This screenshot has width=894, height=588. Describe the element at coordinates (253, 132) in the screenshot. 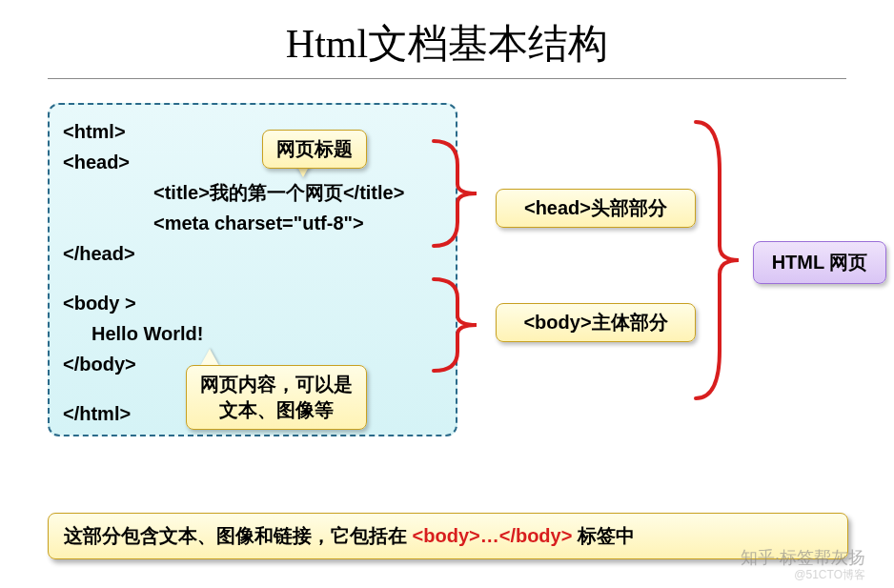

I see `code-line: <html>` at that location.